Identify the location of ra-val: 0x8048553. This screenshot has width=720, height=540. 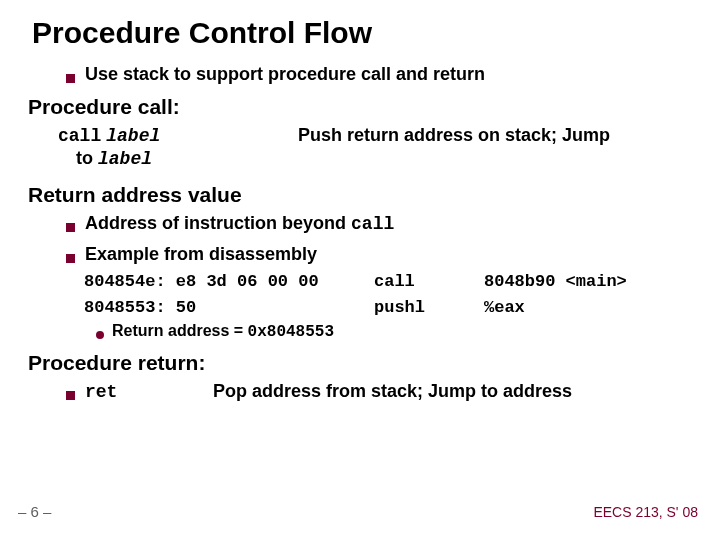
(291, 332).